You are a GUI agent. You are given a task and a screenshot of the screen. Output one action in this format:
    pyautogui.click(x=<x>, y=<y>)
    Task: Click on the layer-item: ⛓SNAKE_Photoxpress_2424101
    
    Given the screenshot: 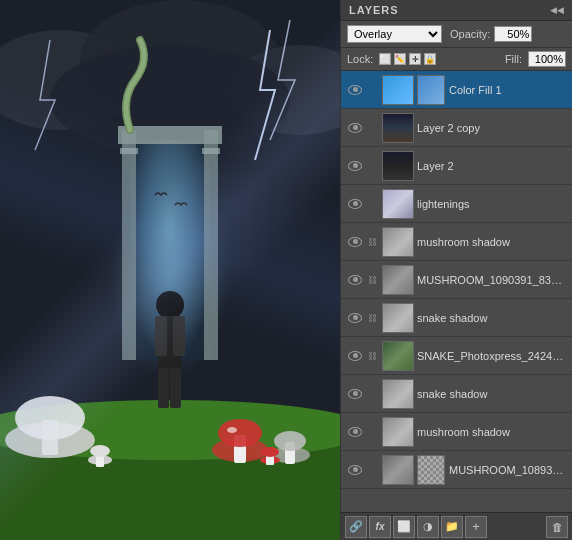 What is the action you would take?
    pyautogui.click(x=456, y=356)
    